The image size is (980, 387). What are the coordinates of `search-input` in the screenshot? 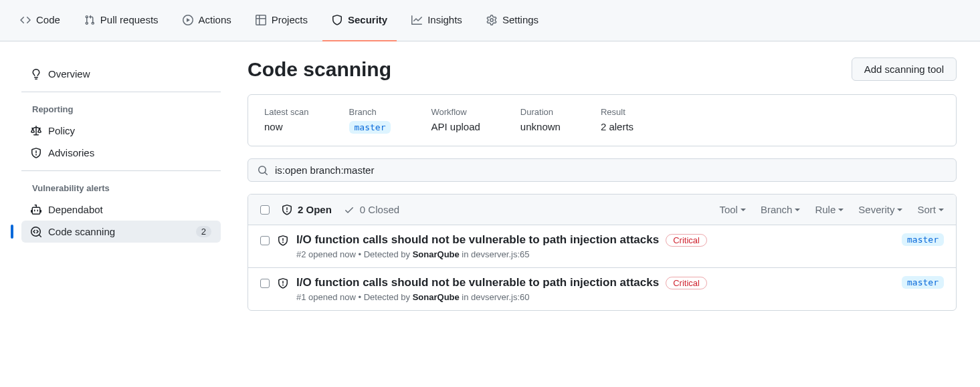 It's located at (611, 170).